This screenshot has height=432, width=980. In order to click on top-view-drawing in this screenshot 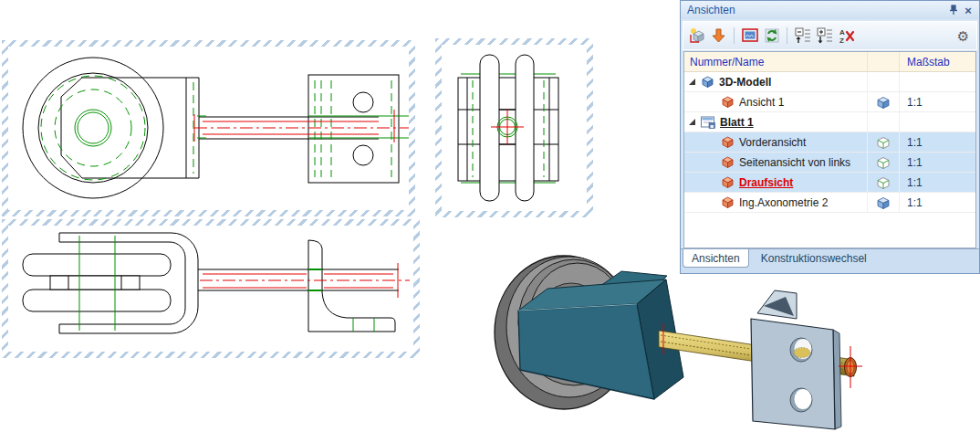, I will do `click(211, 289)`.